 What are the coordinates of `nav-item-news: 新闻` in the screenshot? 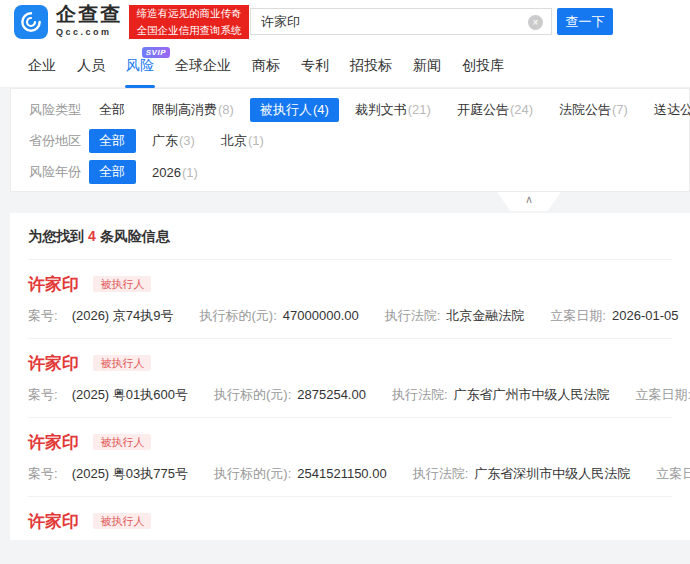 It's located at (427, 66).